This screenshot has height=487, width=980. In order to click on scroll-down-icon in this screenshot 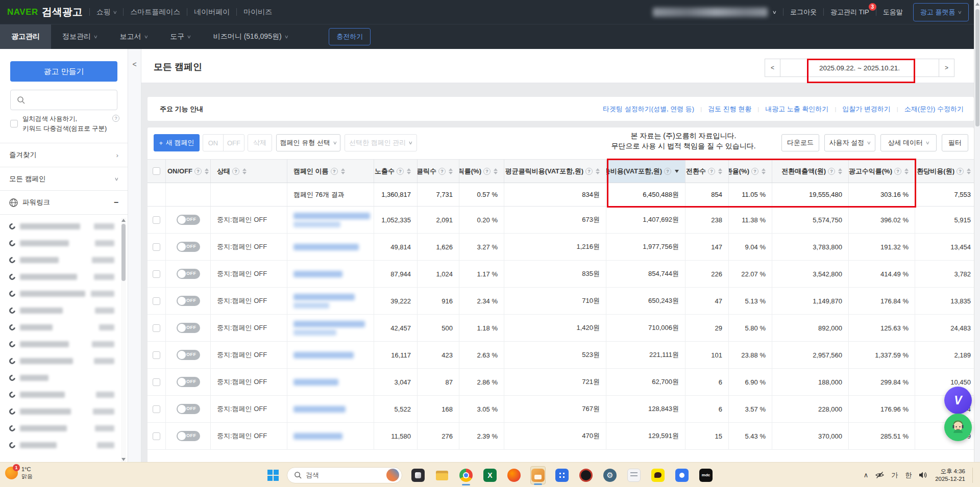, I will do `click(124, 459)`.